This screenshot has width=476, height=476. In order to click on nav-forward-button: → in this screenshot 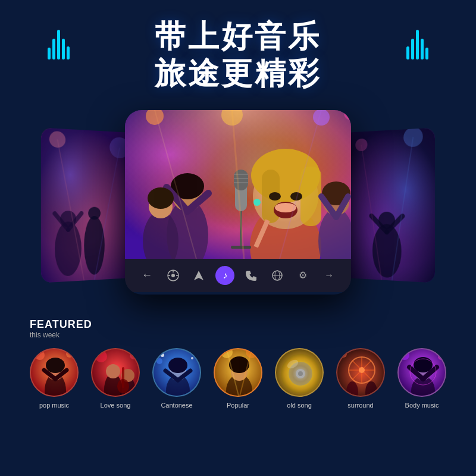, I will do `click(329, 275)`.